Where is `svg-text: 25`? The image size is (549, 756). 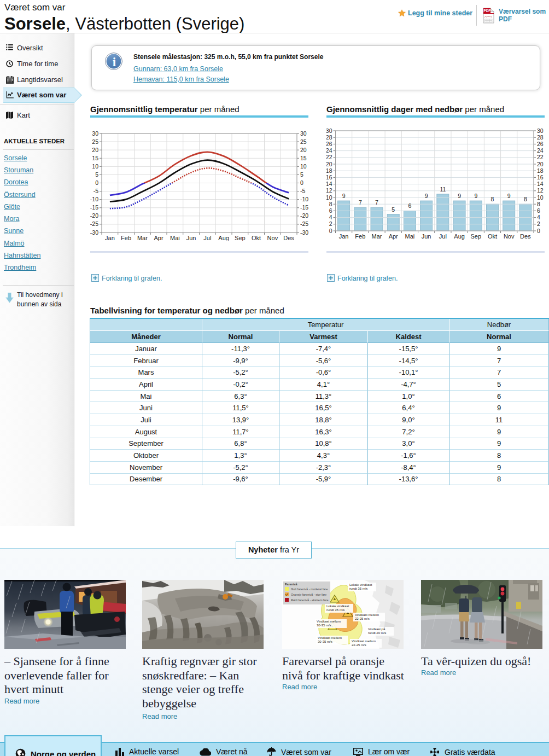
svg-text: 25 is located at coordinates (95, 142).